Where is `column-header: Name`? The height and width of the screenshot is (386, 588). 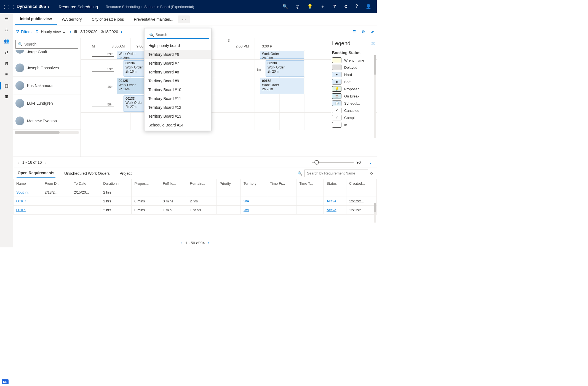
column-header: Name is located at coordinates (28, 184).